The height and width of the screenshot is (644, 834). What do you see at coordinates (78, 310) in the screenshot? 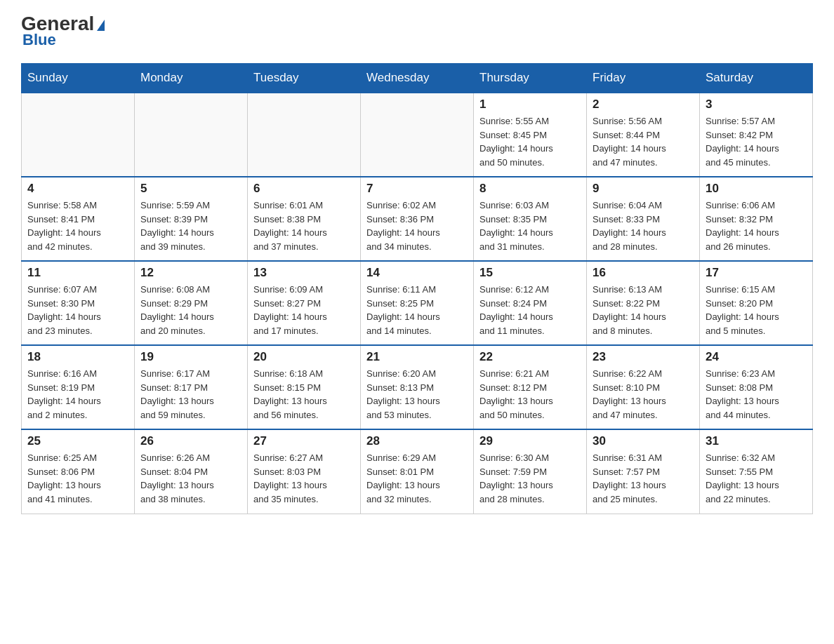
I see `day-info: Sunrise: 6:07 AM Sunset: 8:30 PM Dayligh…` at bounding box center [78, 310].